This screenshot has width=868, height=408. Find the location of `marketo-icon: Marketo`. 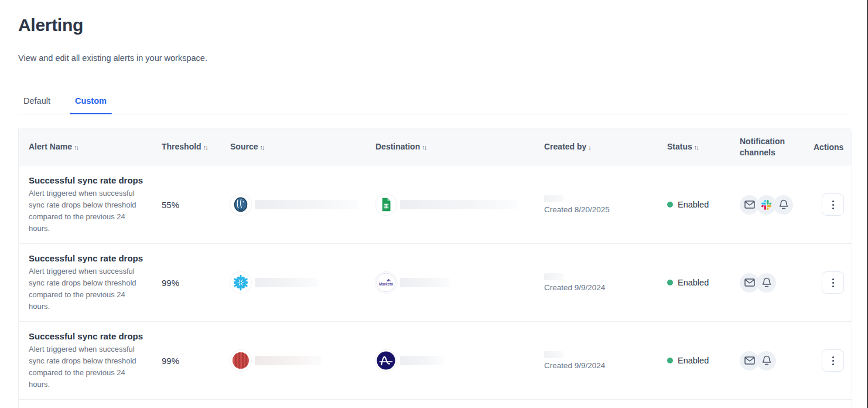

marketo-icon: Marketo is located at coordinates (386, 283).